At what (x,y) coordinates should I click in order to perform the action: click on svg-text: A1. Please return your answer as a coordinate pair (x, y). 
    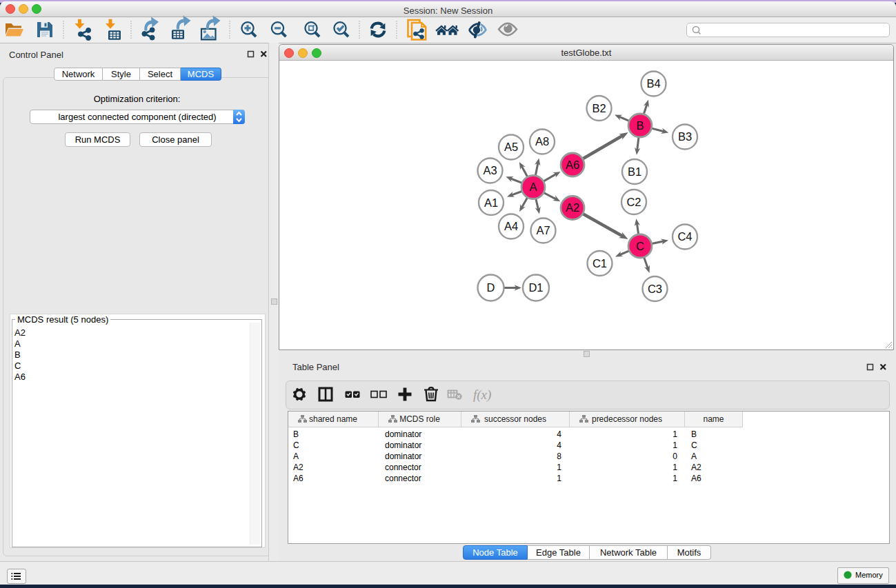
    Looking at the image, I should click on (491, 203).